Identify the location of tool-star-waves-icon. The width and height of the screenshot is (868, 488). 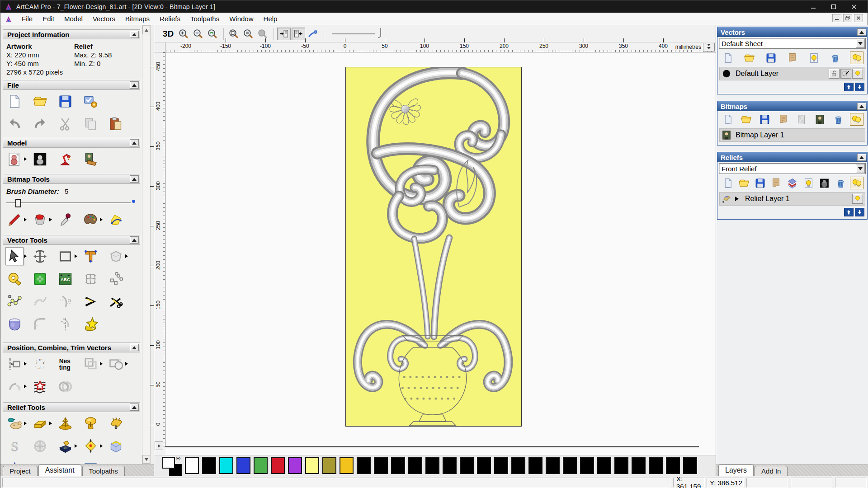
(40, 386).